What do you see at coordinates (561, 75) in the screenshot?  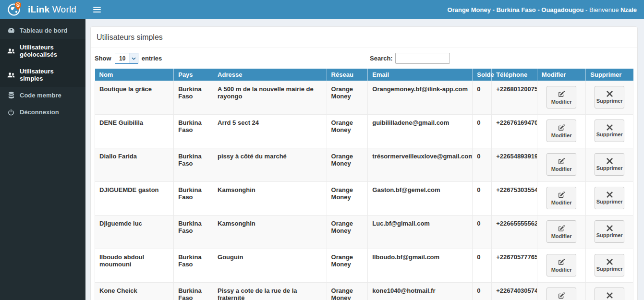 I see `column-header-modifier: Modifier` at bounding box center [561, 75].